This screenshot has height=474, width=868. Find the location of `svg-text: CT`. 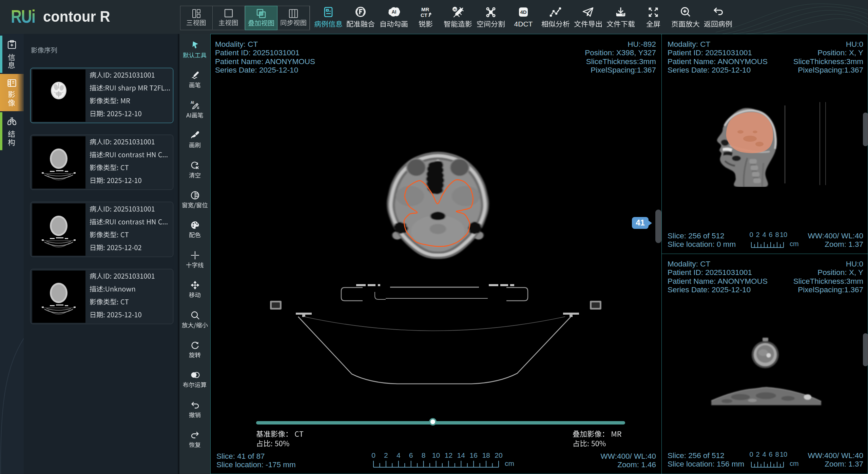

svg-text: CT is located at coordinates (424, 15).